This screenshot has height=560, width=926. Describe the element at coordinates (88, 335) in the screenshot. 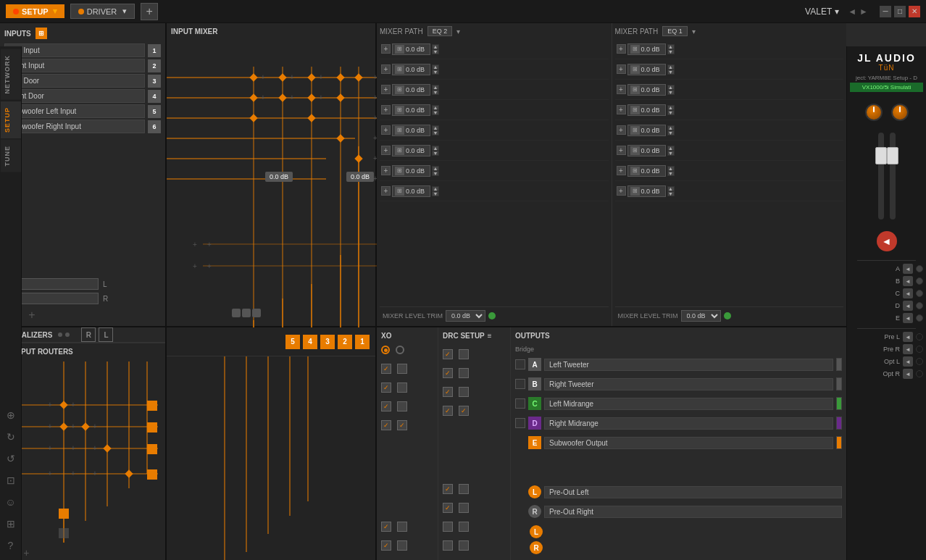

I see `eq-btn-r: R` at that location.